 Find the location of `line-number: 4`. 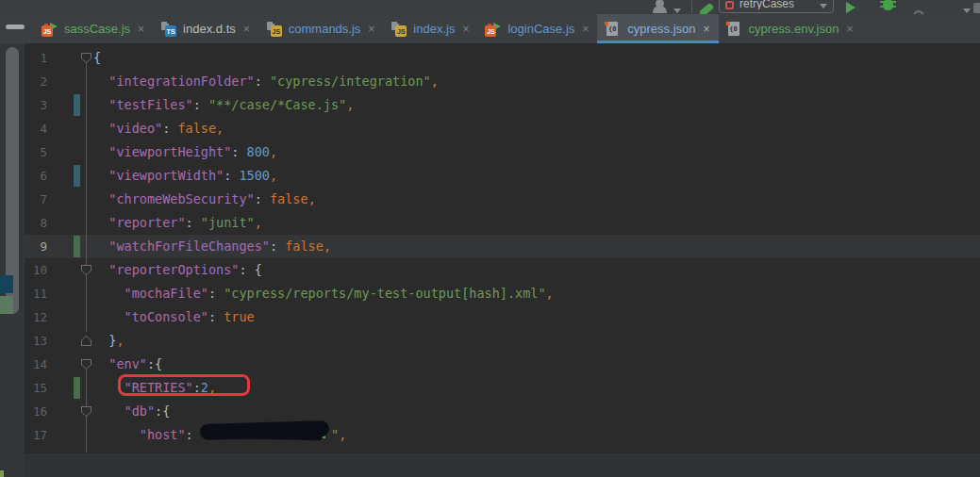

line-number: 4 is located at coordinates (36, 128).